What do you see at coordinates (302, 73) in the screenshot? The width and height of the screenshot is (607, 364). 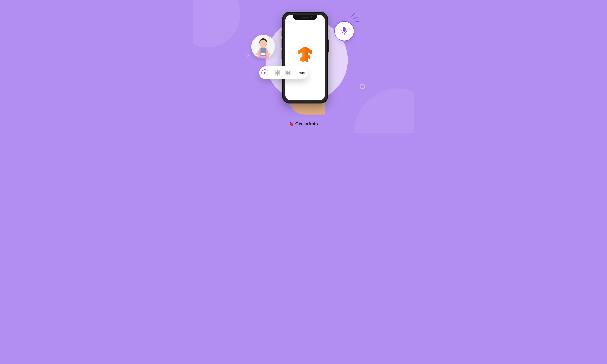 I see `audio-duration: 0:15` at bounding box center [302, 73].